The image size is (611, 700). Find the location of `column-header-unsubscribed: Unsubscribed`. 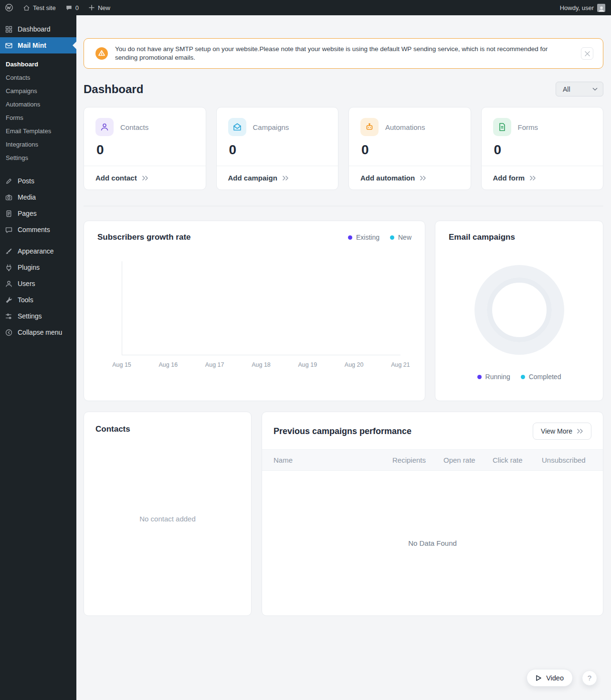

column-header-unsubscribed: Unsubscribed is located at coordinates (567, 460).